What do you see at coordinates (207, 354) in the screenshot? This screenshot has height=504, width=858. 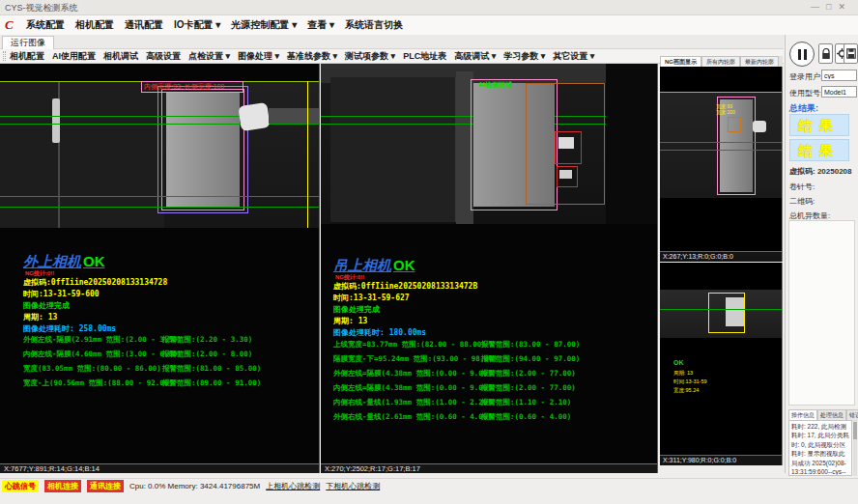 I see `alarm-range: 报警范围:(2.00 - 8.00)` at bounding box center [207, 354].